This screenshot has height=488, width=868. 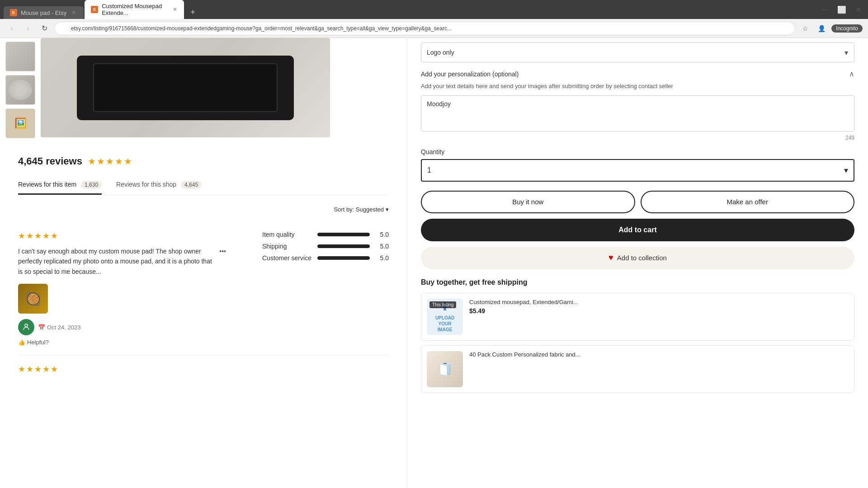 What do you see at coordinates (203, 372) in the screenshot?
I see `review-item-2: ★ ★ ★ ★ ★` at bounding box center [203, 372].